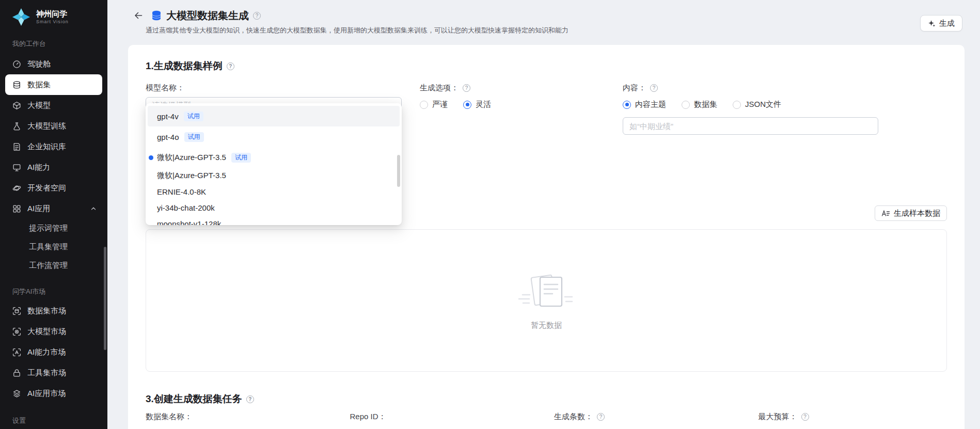  Describe the element at coordinates (911, 213) in the screenshot. I see `generate-sample-button: 生成样本数据` at that location.